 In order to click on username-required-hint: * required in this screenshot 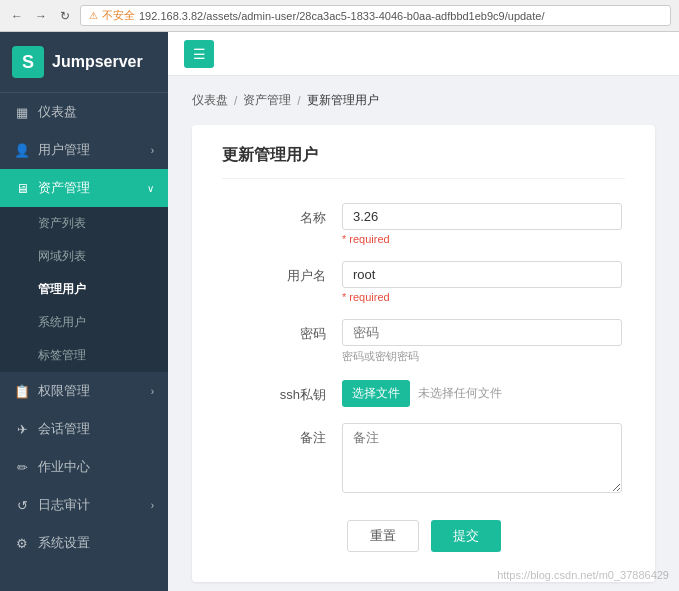, I will do `click(484, 297)`.